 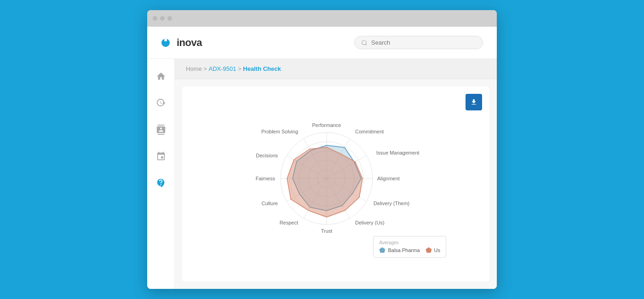 I want to click on svg-text: Alignment, so click(x=388, y=178).